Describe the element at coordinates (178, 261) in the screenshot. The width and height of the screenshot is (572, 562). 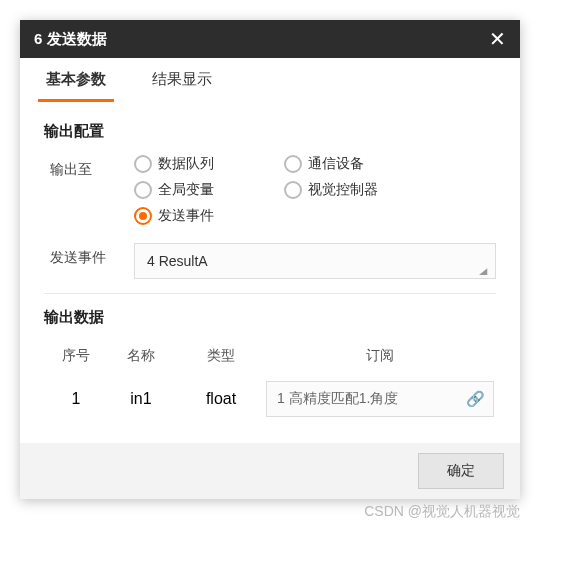
I see `send-event-value: 4 ResultA` at that location.